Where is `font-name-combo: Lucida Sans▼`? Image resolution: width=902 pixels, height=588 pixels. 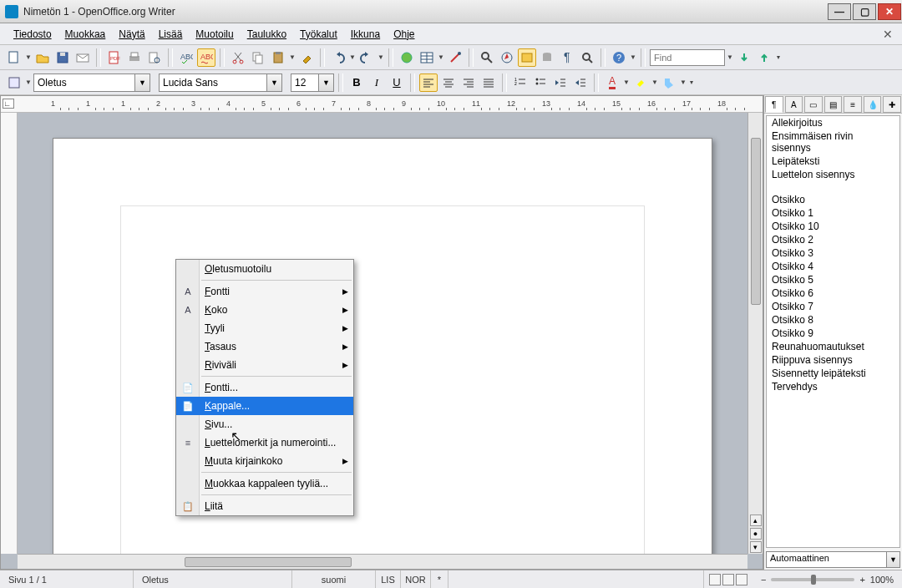 font-name-combo: Lucida Sans▼ is located at coordinates (220, 83).